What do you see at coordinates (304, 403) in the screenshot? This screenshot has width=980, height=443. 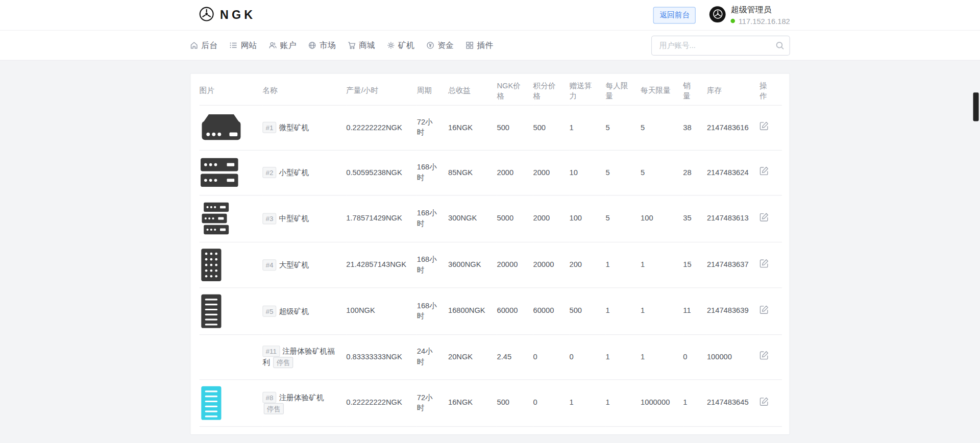 I see `name-cell: #8注册体验矿机 停售` at bounding box center [304, 403].